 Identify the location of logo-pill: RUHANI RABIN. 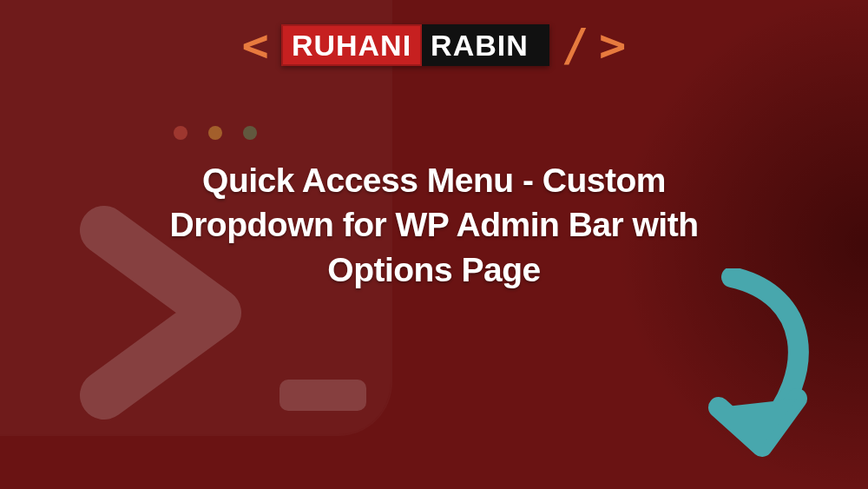
(415, 45).